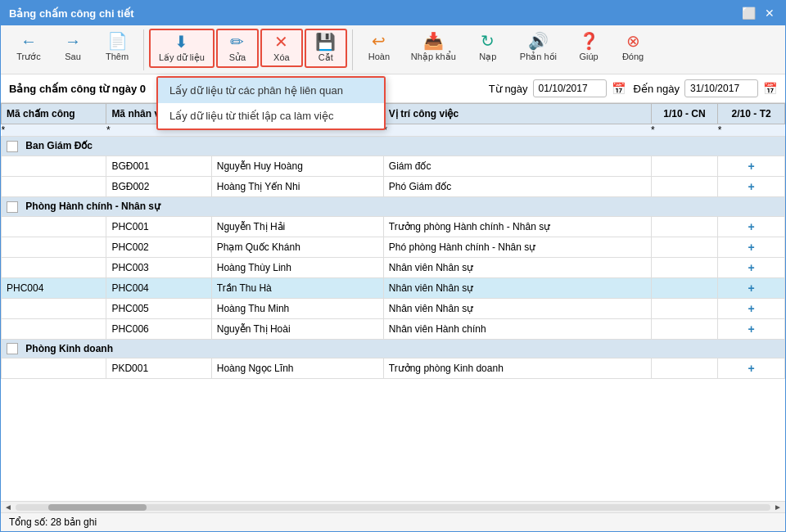 The image size is (786, 532). I want to click on add-icon: 📄, so click(118, 41).